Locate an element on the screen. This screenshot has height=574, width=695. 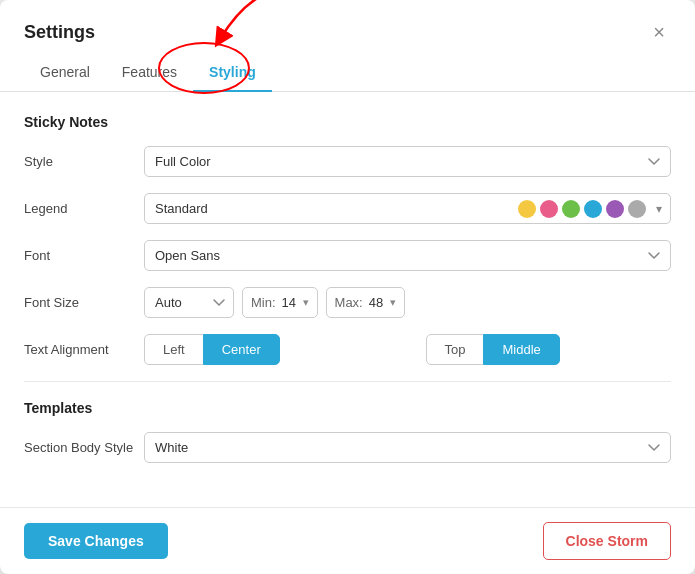
dot-purple is located at coordinates (615, 209).